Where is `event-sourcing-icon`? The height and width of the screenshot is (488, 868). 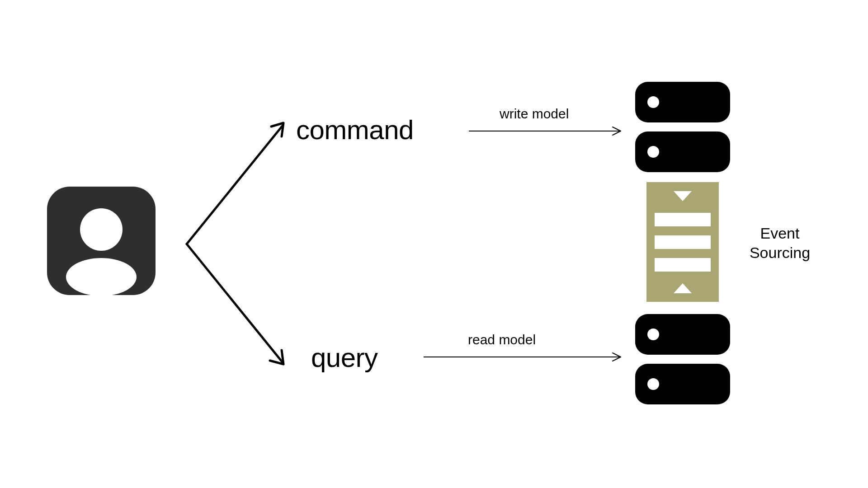 event-sourcing-icon is located at coordinates (683, 242).